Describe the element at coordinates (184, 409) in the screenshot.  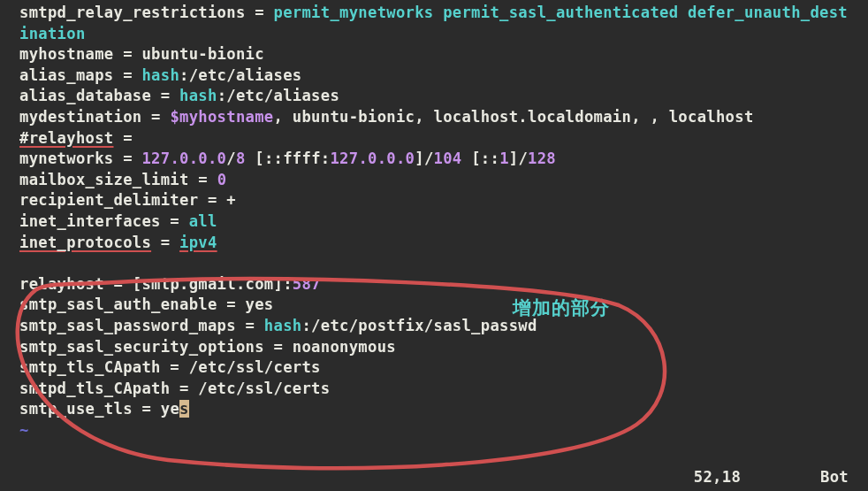
I see `cursor: s` at that location.